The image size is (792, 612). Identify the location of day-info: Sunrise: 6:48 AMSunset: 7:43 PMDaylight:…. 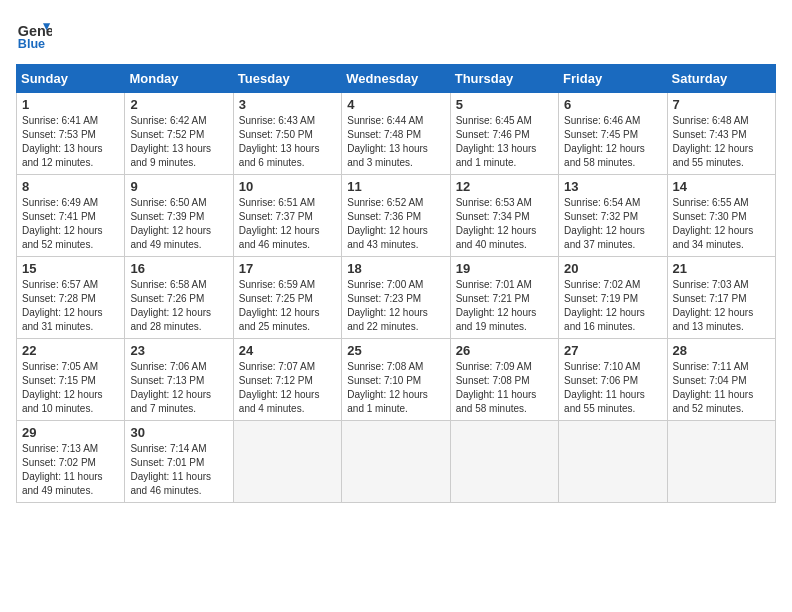
(722, 142).